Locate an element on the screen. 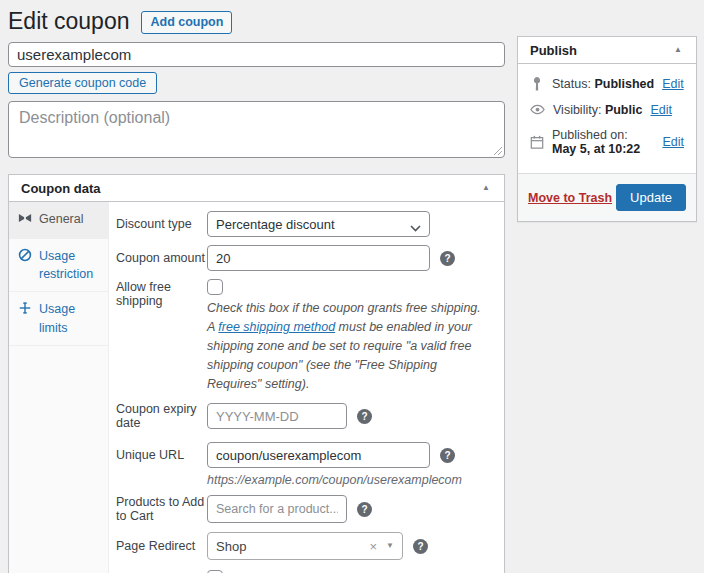 The height and width of the screenshot is (573, 704). description-textarea is located at coordinates (256, 130).